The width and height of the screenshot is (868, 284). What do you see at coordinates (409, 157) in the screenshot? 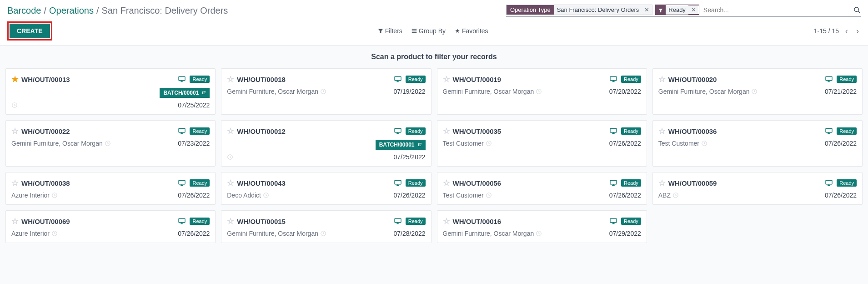
I see `card-date: 07/25/2022` at bounding box center [409, 157].